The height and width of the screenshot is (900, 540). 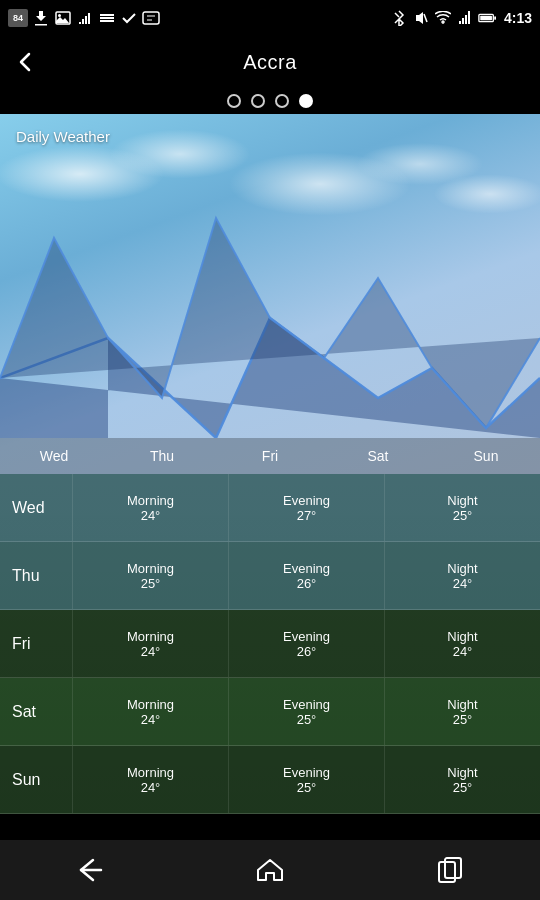 What do you see at coordinates (518, 18) in the screenshot?
I see `clock: 4:13` at bounding box center [518, 18].